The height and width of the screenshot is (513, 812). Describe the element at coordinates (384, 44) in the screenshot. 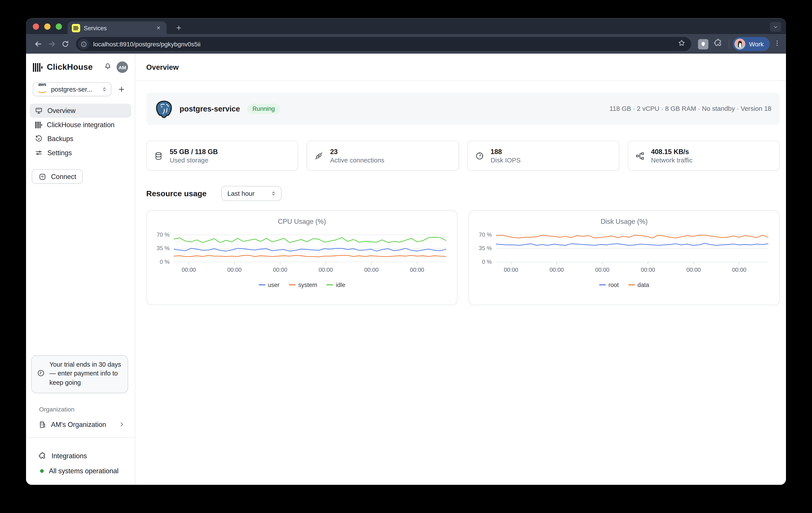

I see `address-bar: localhost:8910/postgres/pgkybgnv0s5ii` at that location.